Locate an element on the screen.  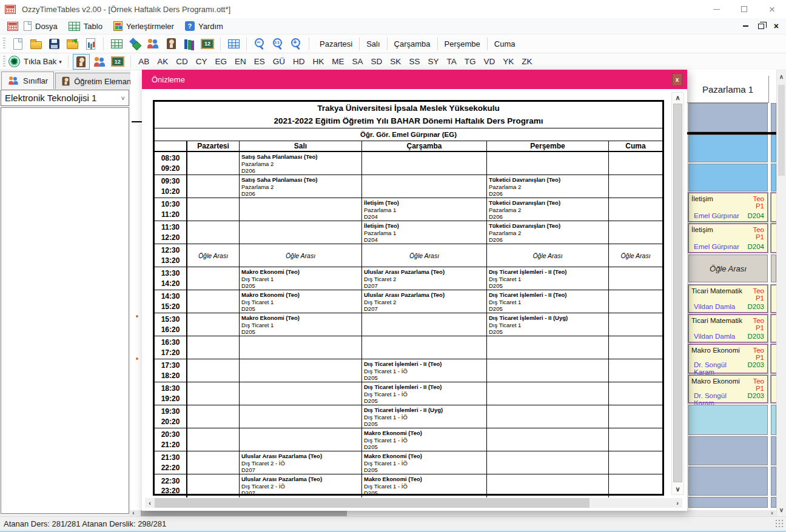
menu-item-yardım: Yardım is located at coordinates (204, 26).